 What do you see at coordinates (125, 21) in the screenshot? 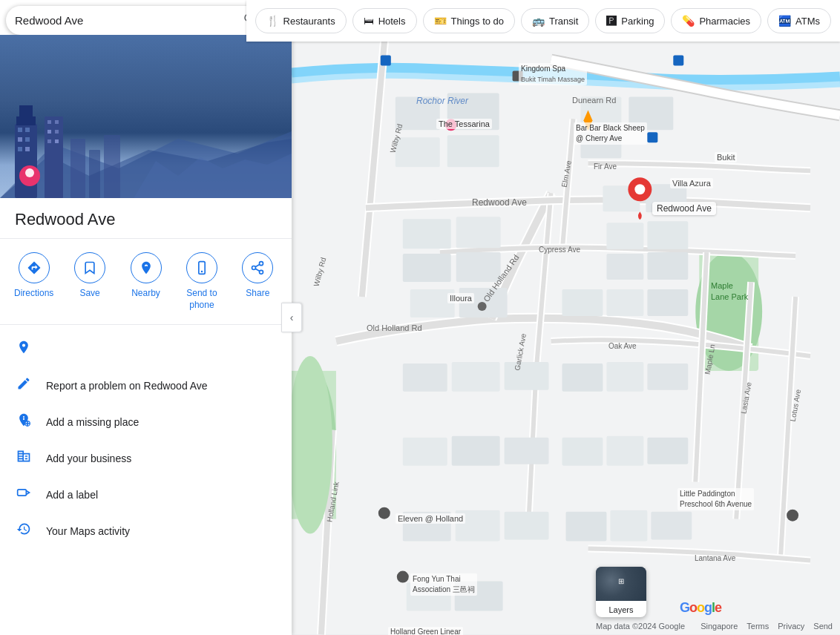
I see `search-input` at bounding box center [125, 21].